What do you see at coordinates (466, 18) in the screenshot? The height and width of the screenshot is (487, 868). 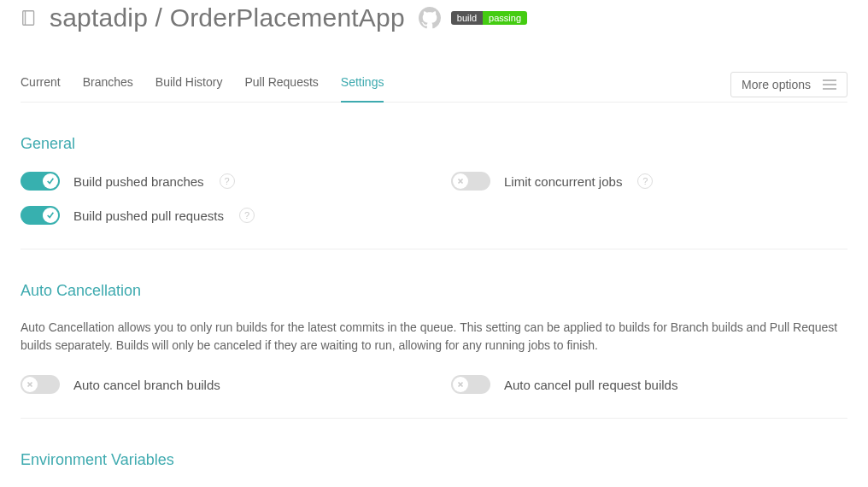 I see `badge-left: build` at bounding box center [466, 18].